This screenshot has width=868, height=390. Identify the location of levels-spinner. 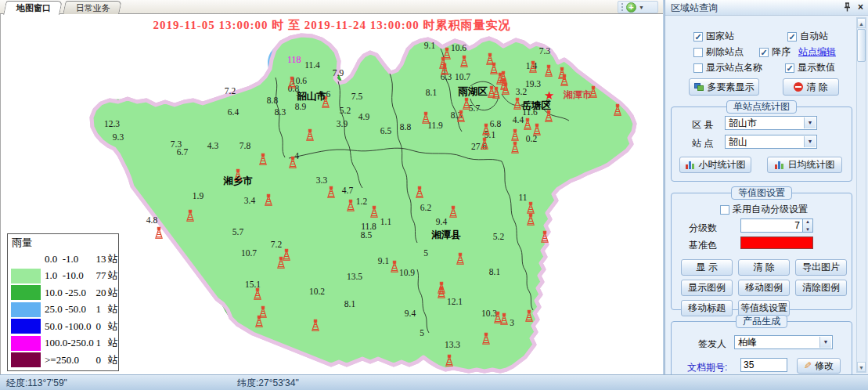
(808, 226).